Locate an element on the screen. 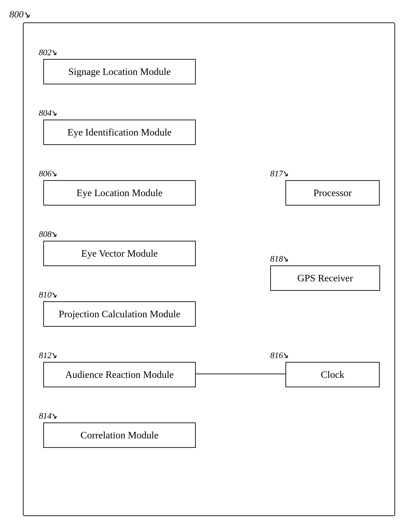 This screenshot has height=532, width=418. module-808: Eye Vector Module is located at coordinates (119, 253).